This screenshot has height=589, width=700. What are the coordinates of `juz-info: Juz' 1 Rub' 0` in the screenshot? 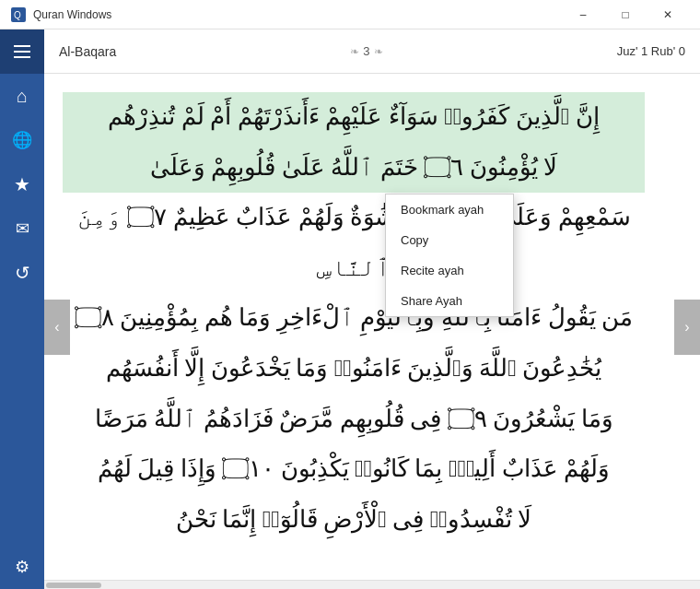 It's located at (651, 52).